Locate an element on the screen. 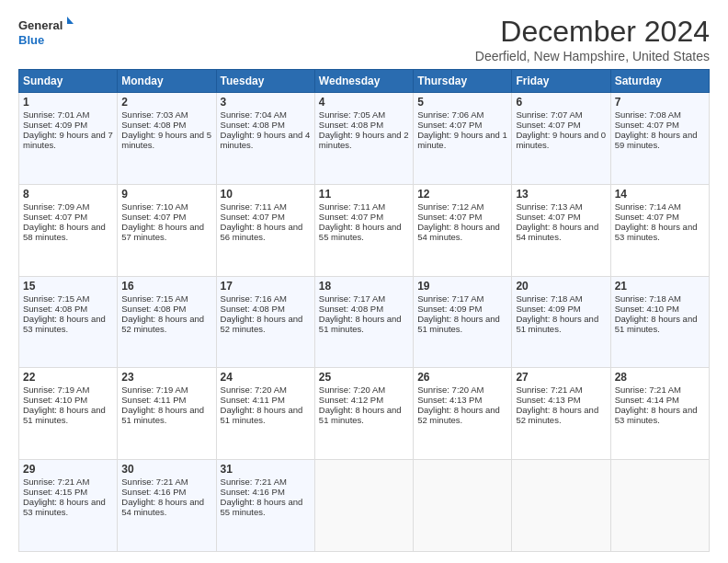 This screenshot has height=563, width=728. day-number: 14 is located at coordinates (660, 194).